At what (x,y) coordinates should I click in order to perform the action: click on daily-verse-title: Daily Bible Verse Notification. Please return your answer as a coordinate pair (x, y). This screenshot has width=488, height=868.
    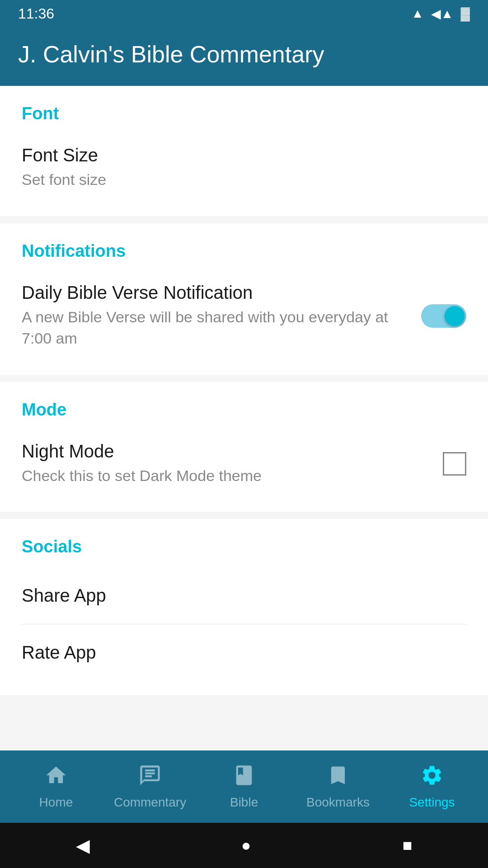
    Looking at the image, I should click on (221, 293).